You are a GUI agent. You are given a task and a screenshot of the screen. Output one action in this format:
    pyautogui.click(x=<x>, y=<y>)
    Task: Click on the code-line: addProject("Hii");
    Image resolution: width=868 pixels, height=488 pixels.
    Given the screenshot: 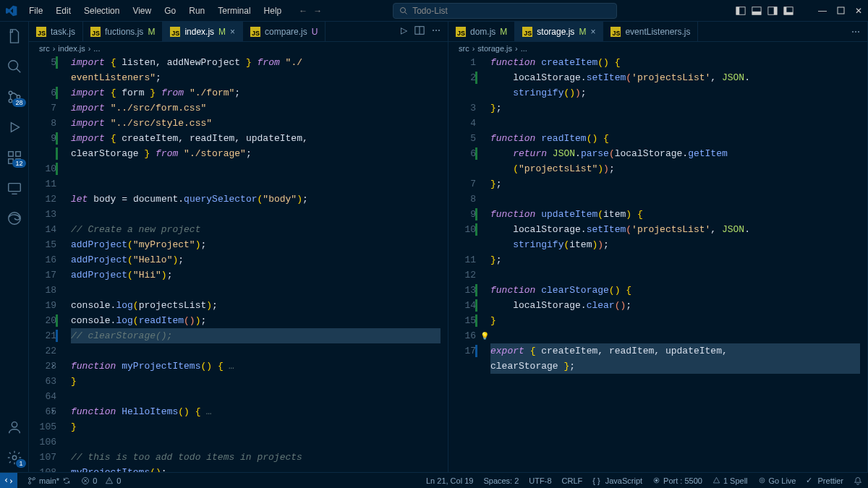 What is the action you would take?
    pyautogui.click(x=256, y=275)
    